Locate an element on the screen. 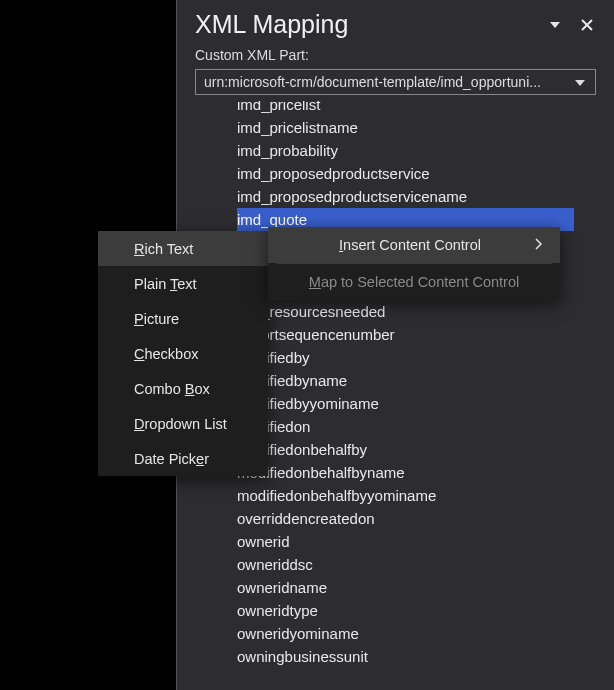 The width and height of the screenshot is (614, 690). submenu-item-label: Rich Text is located at coordinates (164, 249).